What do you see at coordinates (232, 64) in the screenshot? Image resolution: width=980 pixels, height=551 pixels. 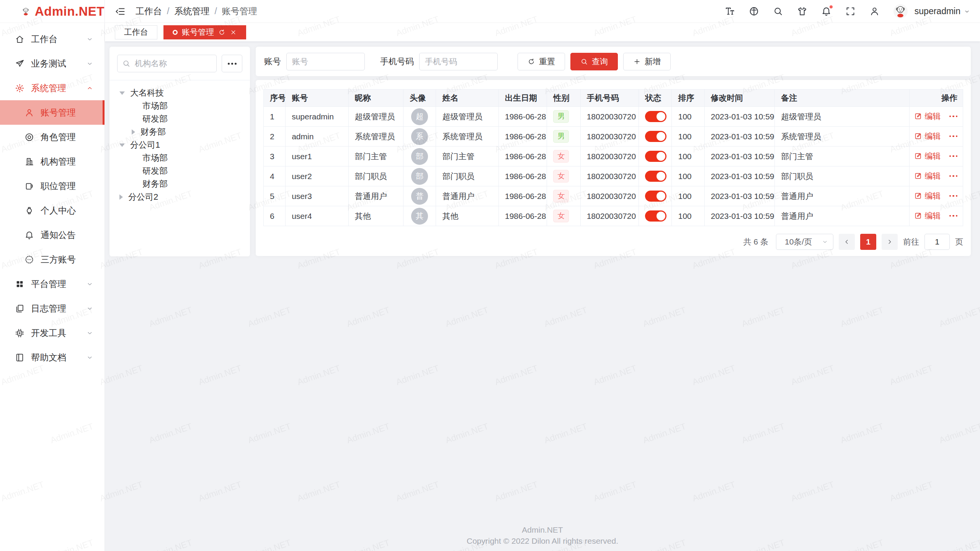 I see `tree-more-button` at bounding box center [232, 64].